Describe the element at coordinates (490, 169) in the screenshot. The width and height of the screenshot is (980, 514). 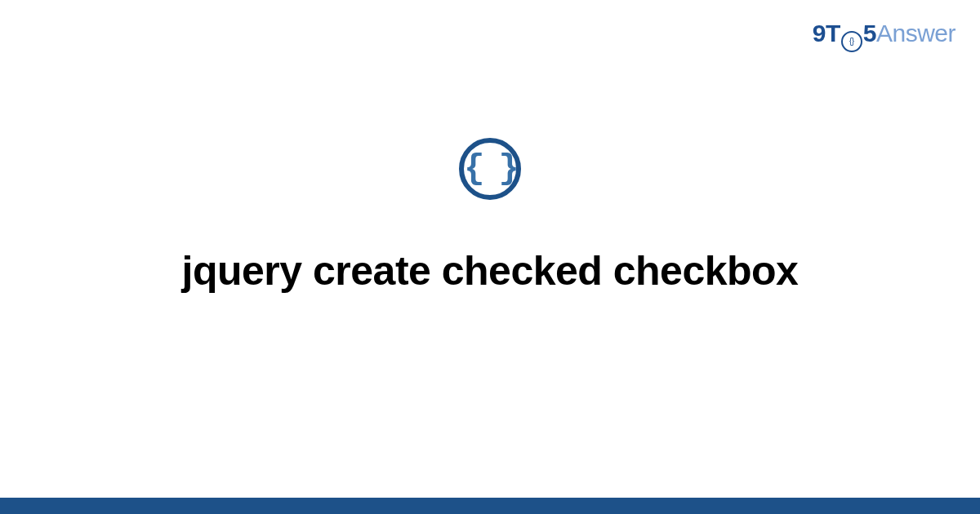
I see `category-icon: { }` at that location.